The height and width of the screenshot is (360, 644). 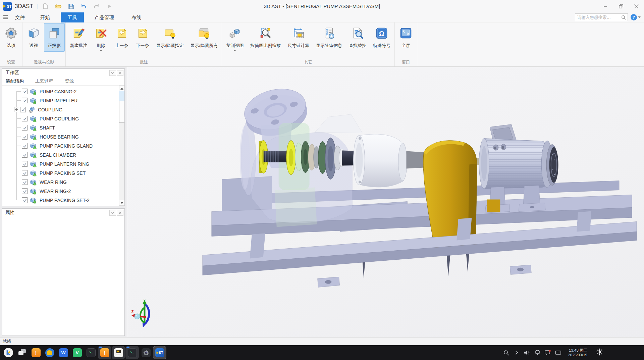 What do you see at coordinates (266, 38) in the screenshot?
I see `ribbon-button-zoom-scale: 按简图比例缩放` at bounding box center [266, 38].